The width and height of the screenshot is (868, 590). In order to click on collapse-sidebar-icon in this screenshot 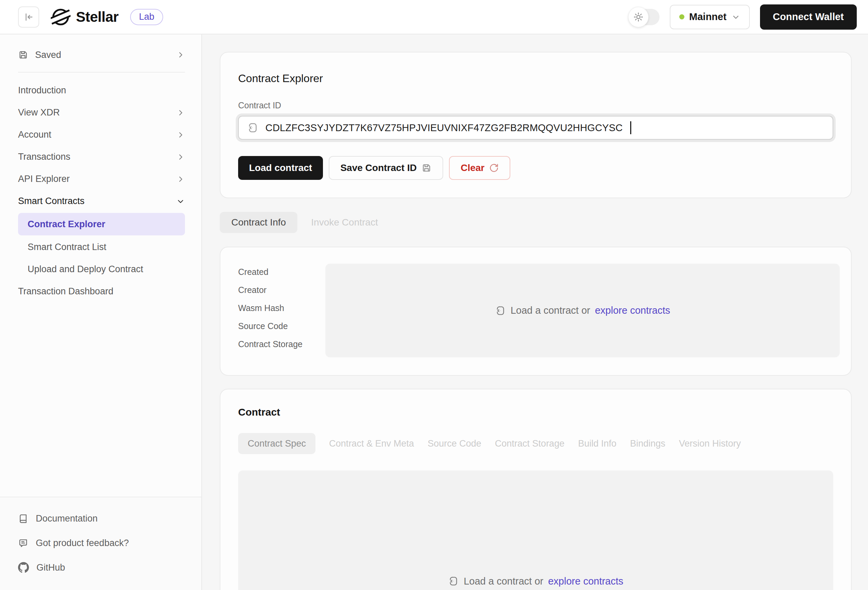, I will do `click(28, 17)`.